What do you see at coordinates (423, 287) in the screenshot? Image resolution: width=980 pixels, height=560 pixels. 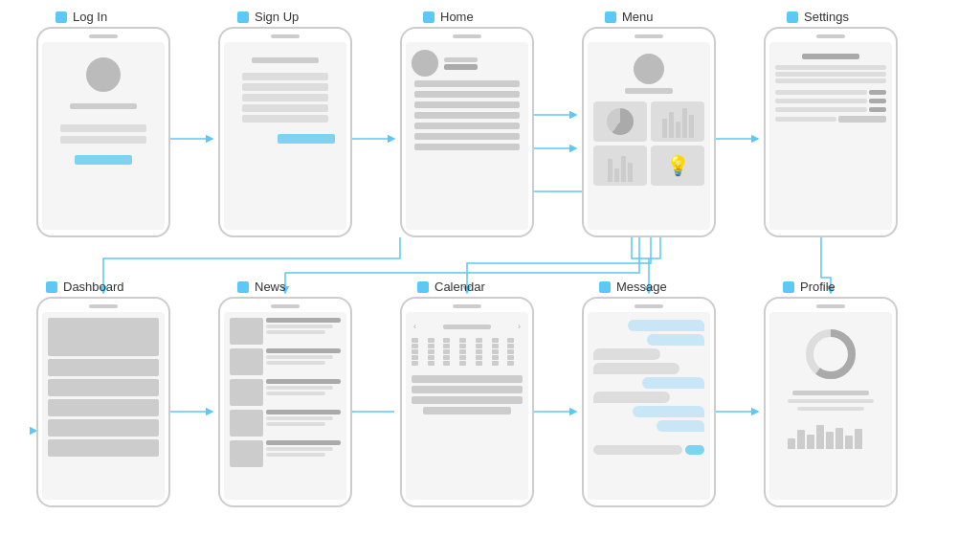 I see `calendar-icon` at bounding box center [423, 287].